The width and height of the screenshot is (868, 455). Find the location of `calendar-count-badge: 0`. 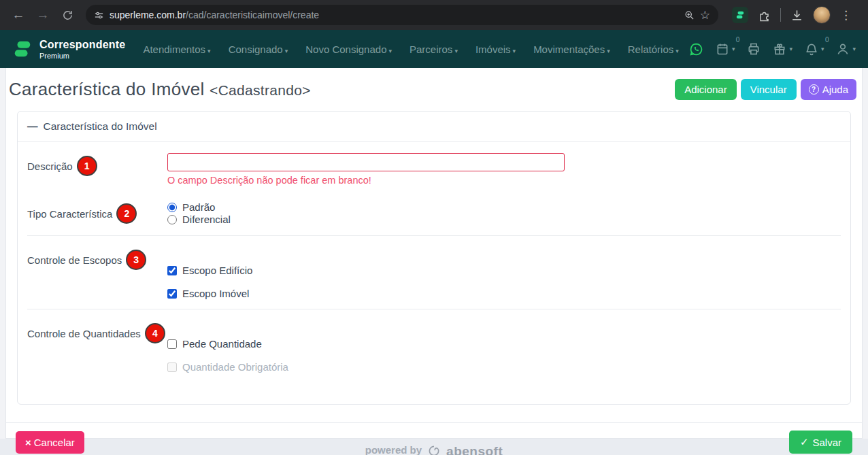

calendar-count-badge: 0 is located at coordinates (738, 39).